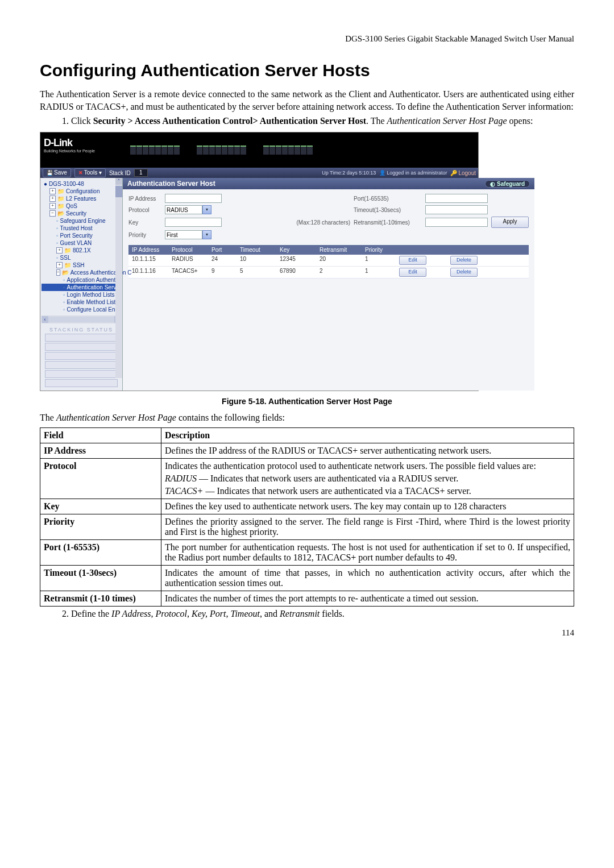 Image resolution: width=614 pixels, height=868 pixels. I want to click on table-row: 10.1.1.16 TACACS+ 9 5 67890 2 1 Edit Del…, so click(329, 273).